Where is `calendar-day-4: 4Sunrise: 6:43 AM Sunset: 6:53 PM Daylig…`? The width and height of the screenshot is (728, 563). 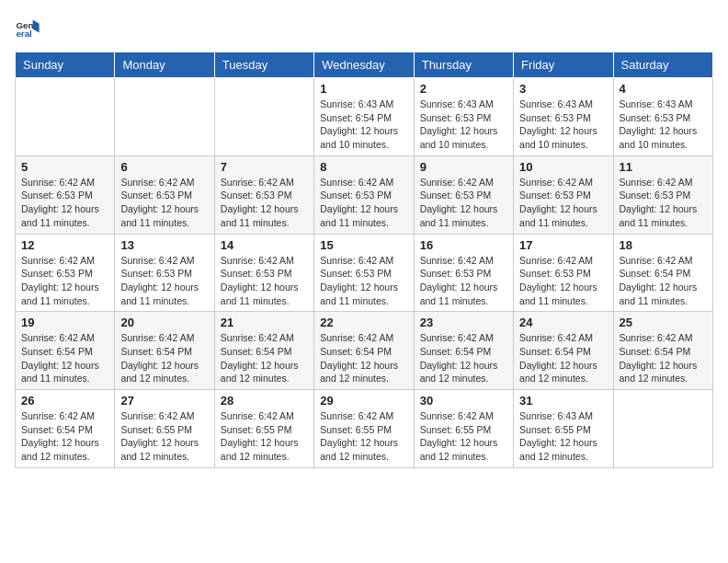 calendar-day-4: 4Sunrise: 6:43 AM Sunset: 6:53 PM Daylig… is located at coordinates (663, 118).